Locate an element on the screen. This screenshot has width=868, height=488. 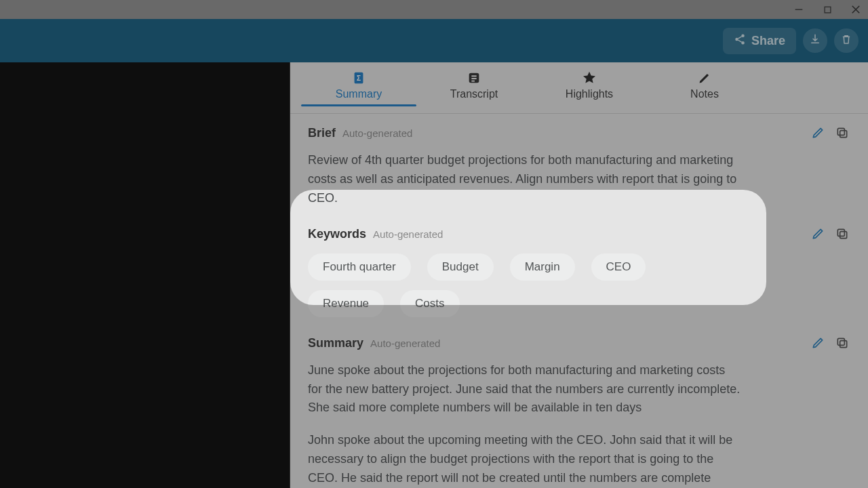
summary-text: June spoke about the projections for bot… is located at coordinates (525, 424).